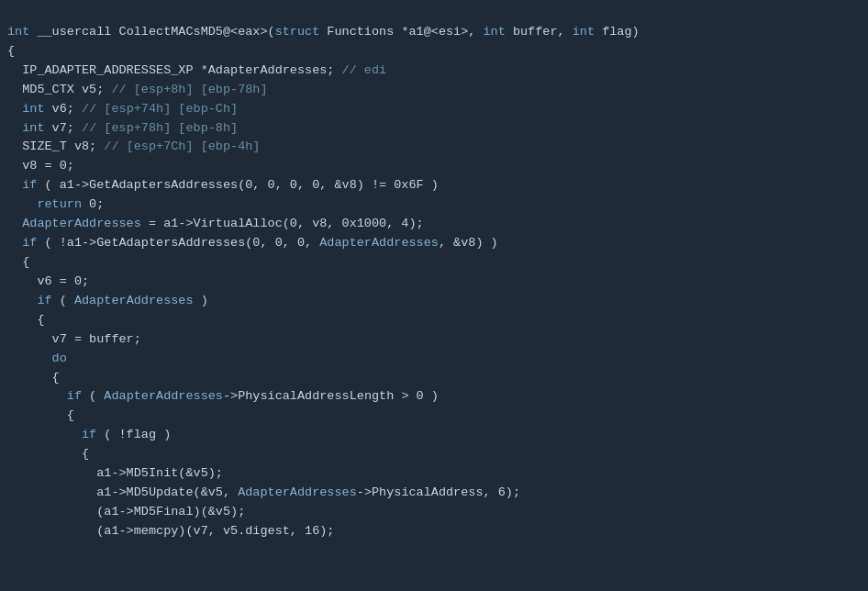 The height and width of the screenshot is (591, 868). What do you see at coordinates (434, 206) in the screenshot?
I see `code-line: return 0;` at bounding box center [434, 206].